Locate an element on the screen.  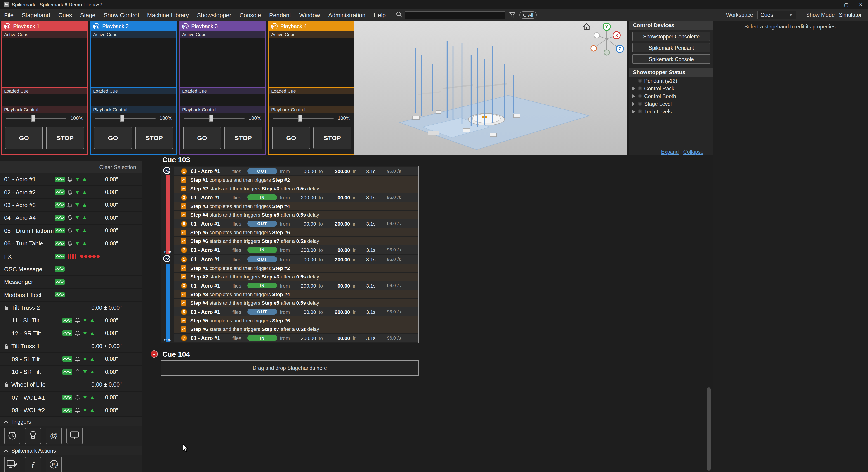
cue-step-row: 501 - Acro #1fliesOUTfrom00.00to200.00in… is located at coordinates (296, 312).